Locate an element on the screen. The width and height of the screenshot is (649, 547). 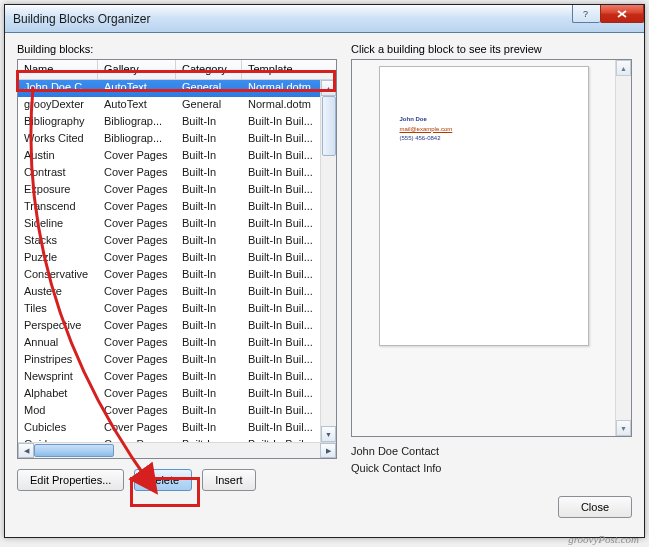
table-row: TilesCover PagesBuilt-InBuilt-In Buil... is located at coordinates (169, 310).